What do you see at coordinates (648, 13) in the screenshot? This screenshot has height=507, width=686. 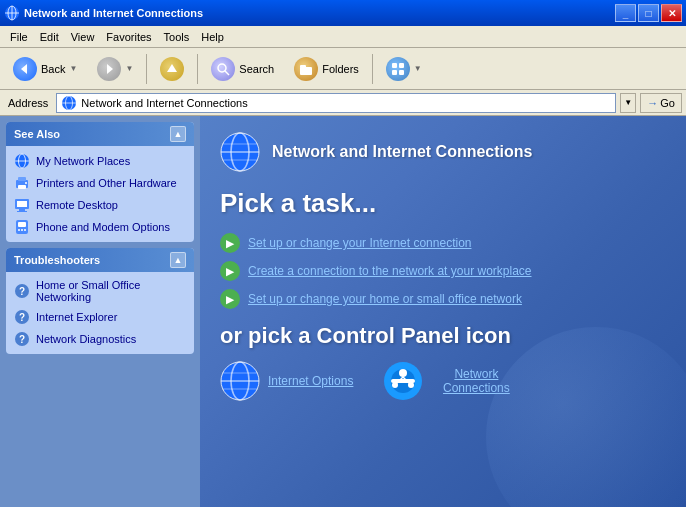 I see `maximize-button: □` at bounding box center [648, 13].